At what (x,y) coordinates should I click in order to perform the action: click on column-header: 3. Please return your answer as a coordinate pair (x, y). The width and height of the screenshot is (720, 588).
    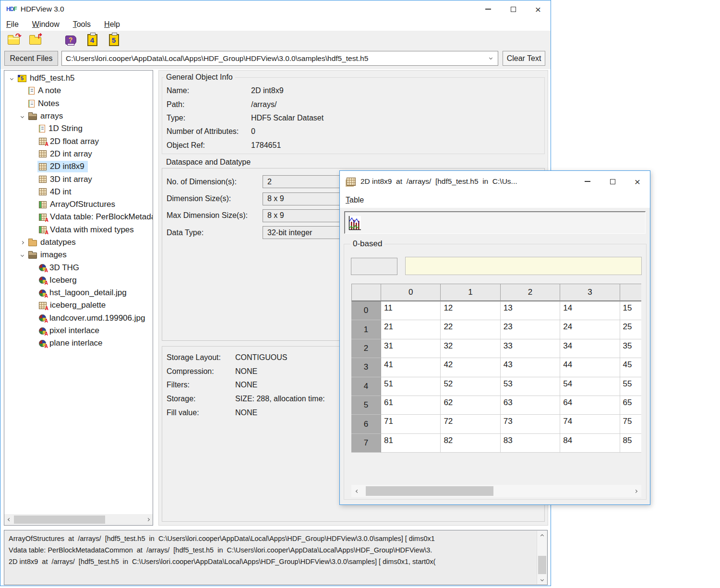
    Looking at the image, I should click on (590, 293).